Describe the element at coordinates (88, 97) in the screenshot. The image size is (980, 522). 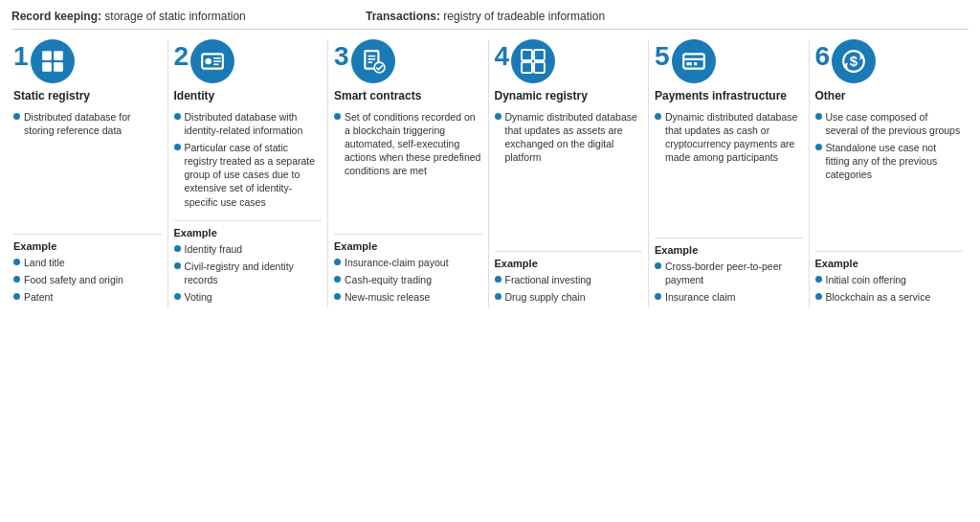
I see `col-1-title: Static registry` at that location.